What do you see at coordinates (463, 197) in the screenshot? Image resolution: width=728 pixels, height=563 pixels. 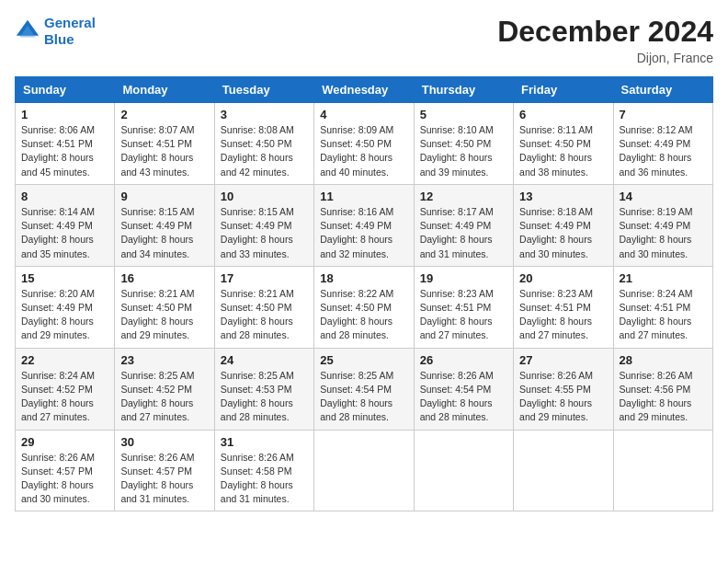 I see `day-number: 12` at bounding box center [463, 197].